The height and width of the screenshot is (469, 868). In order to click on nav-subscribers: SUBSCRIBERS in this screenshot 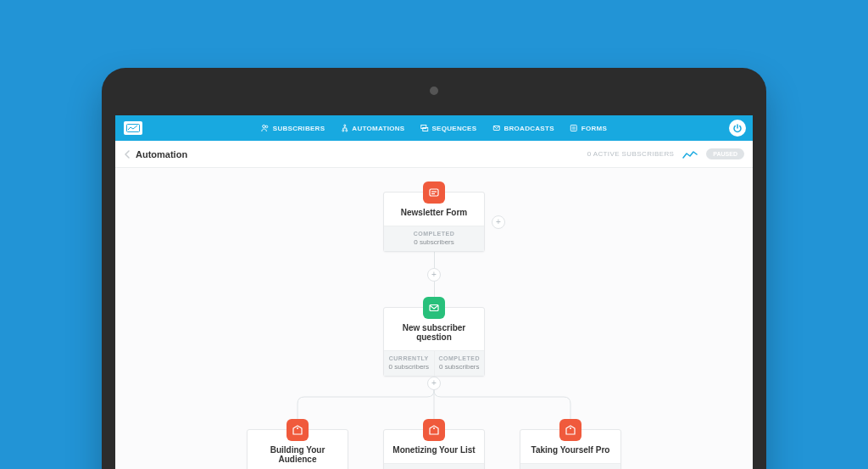, I will do `click(293, 128)`.